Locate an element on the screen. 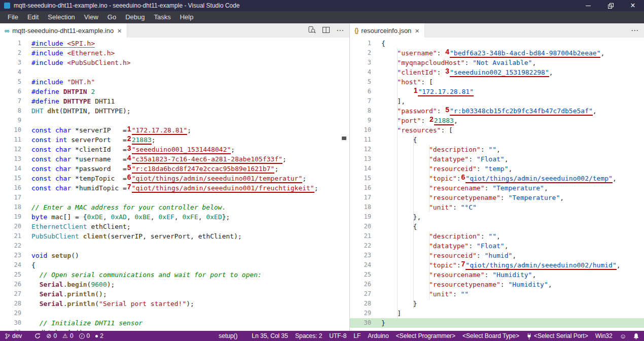 The image size is (644, 341). close-button: × is located at coordinates (633, 6).